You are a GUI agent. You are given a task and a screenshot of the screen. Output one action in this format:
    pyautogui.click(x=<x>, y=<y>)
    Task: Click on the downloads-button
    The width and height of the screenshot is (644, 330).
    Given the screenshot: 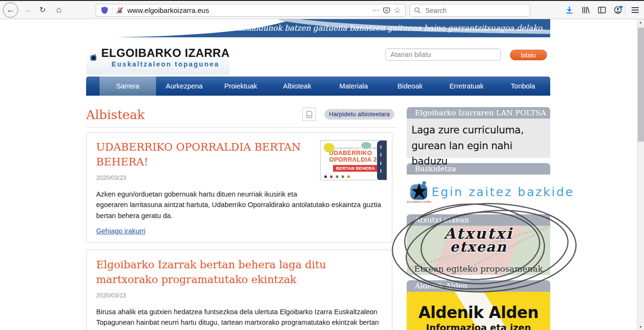 What is the action you would take?
    pyautogui.click(x=569, y=10)
    